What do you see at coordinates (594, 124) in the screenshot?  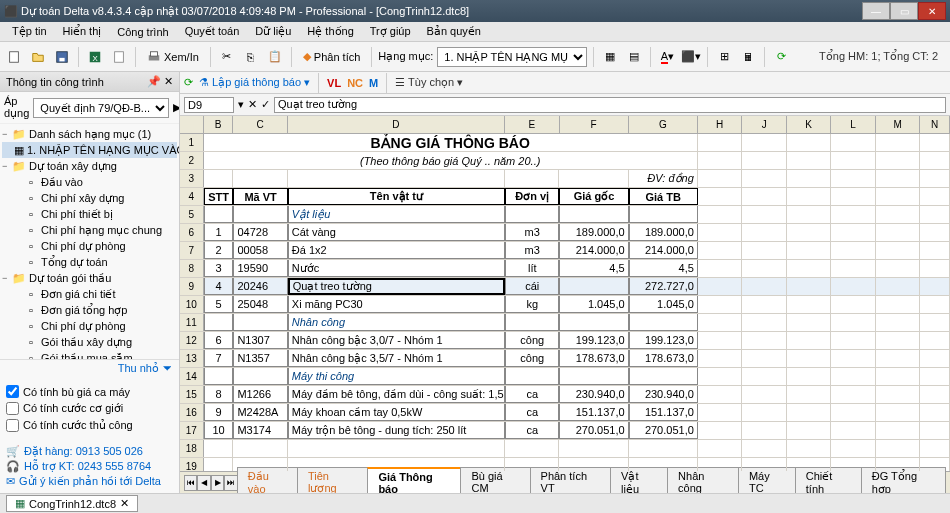 I see `col-header: F` at bounding box center [594, 124].